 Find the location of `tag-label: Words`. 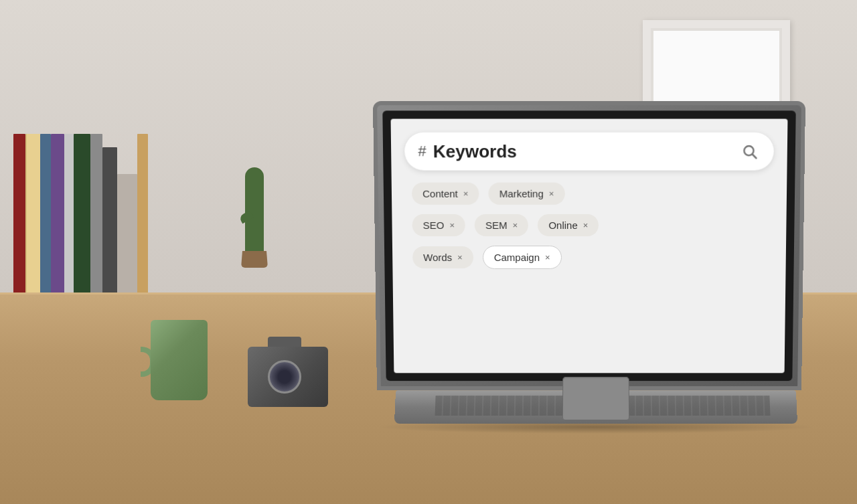

tag-label: Words is located at coordinates (438, 257).